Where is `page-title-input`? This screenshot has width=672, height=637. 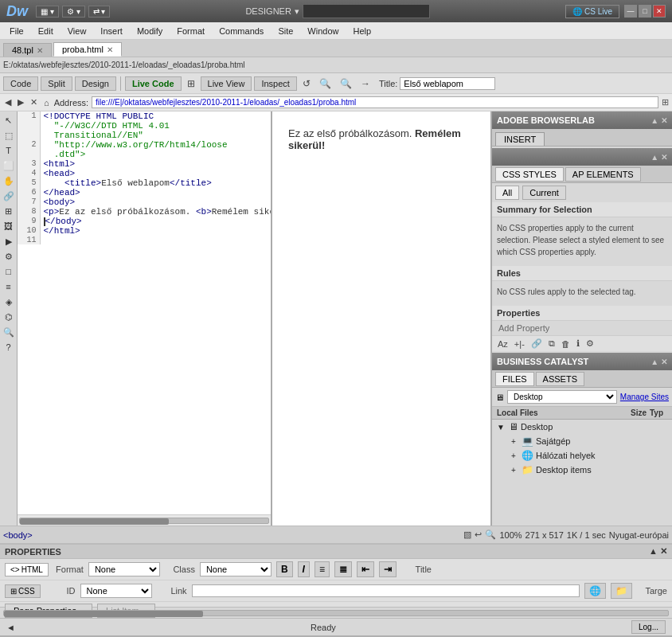
page-title-input is located at coordinates (447, 84).